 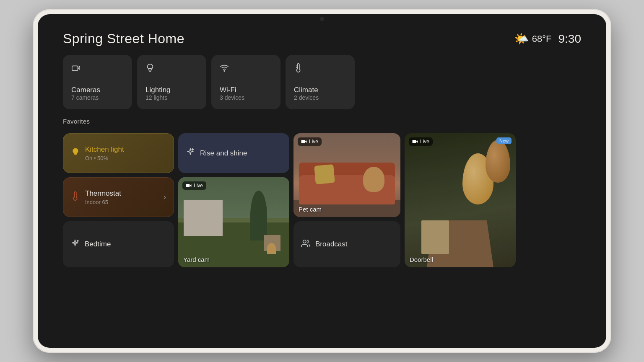 What do you see at coordinates (97, 82) in the screenshot?
I see `device-card-cameras: Cameras 7 cameras` at bounding box center [97, 82].